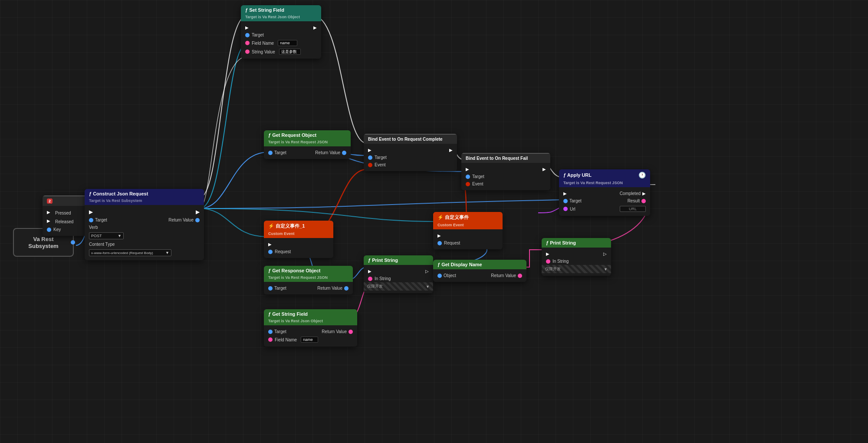  Describe the element at coordinates (280, 153) in the screenshot. I see `gro-target-label: Target` at that location.